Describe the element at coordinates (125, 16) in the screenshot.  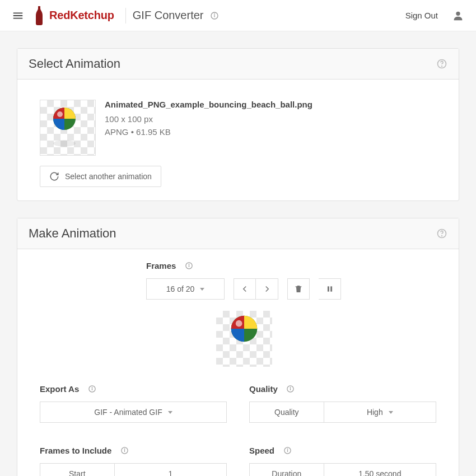
I see `divider` at that location.